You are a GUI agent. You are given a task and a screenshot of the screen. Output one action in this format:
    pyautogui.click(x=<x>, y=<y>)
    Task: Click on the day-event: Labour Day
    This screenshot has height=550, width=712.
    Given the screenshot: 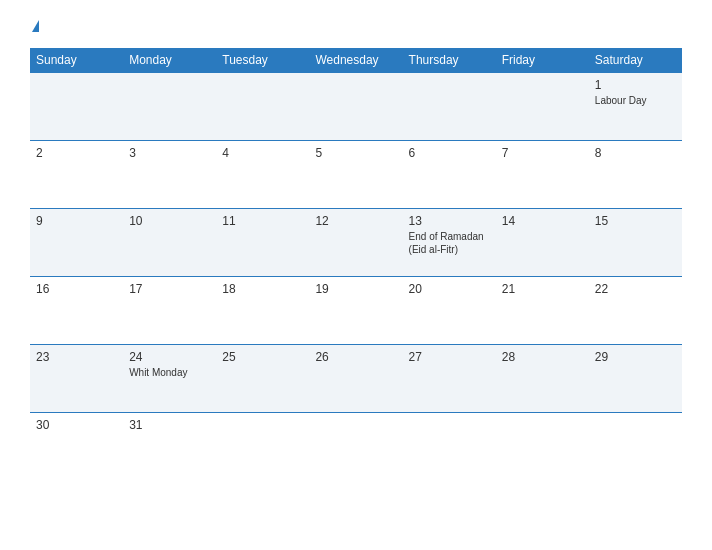 What is the action you would take?
    pyautogui.click(x=636, y=100)
    